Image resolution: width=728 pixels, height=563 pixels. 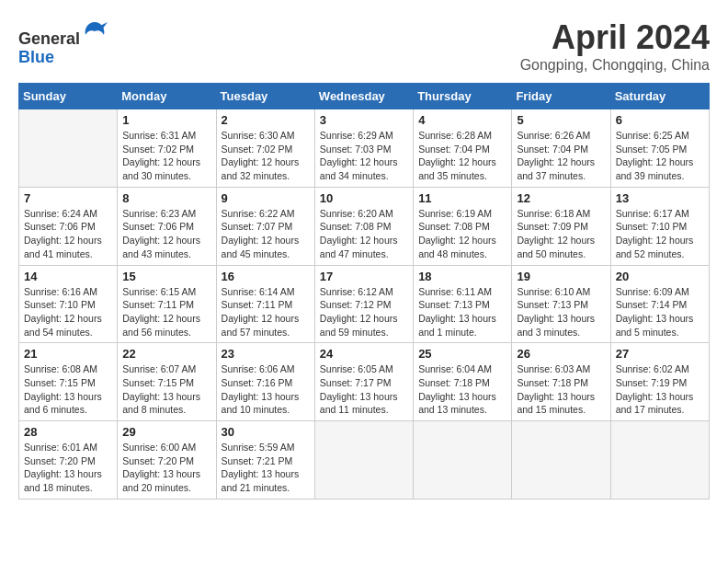 I want to click on calendar-cell: 9Sunrise: 6:22 AMSunset: 7:07 PMDaylight…, so click(x=265, y=226).